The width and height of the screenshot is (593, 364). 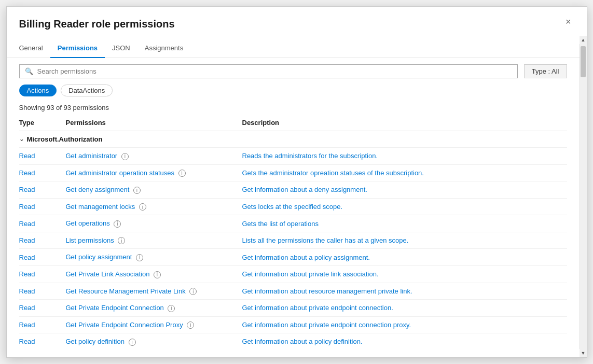 I want to click on scrollbar-arrow-down: ▼, so click(x=583, y=353).